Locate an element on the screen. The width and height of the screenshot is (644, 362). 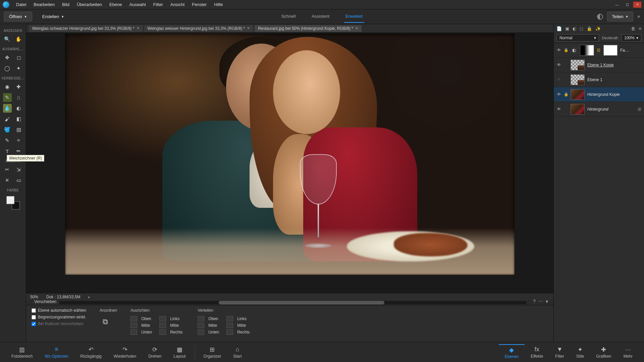
status-menu-icon: ▸ is located at coordinates (89, 297).